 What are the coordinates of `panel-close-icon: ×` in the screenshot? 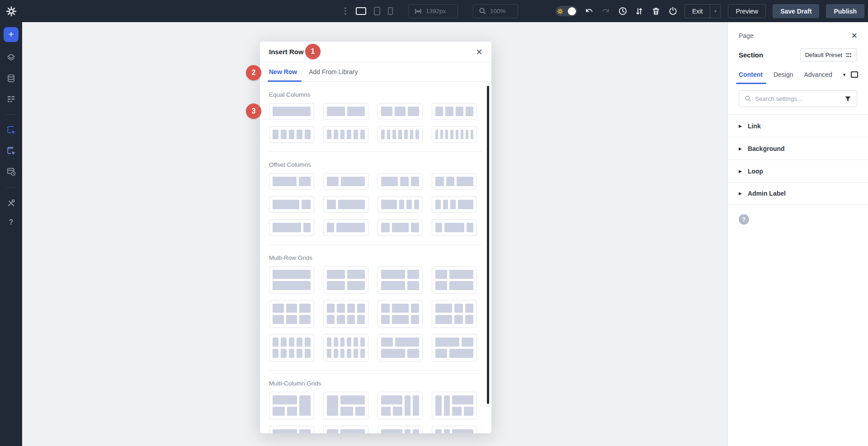 It's located at (854, 36).